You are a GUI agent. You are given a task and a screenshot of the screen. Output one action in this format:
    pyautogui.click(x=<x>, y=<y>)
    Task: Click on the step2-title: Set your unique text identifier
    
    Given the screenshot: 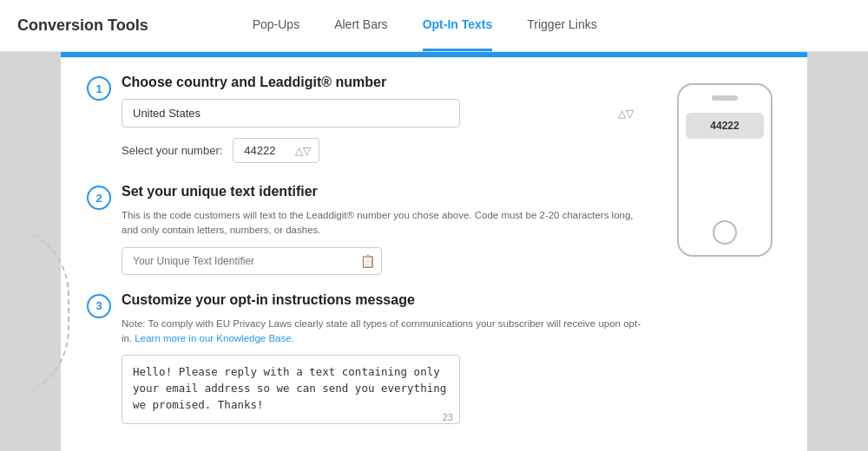 What is the action you would take?
    pyautogui.click(x=382, y=192)
    